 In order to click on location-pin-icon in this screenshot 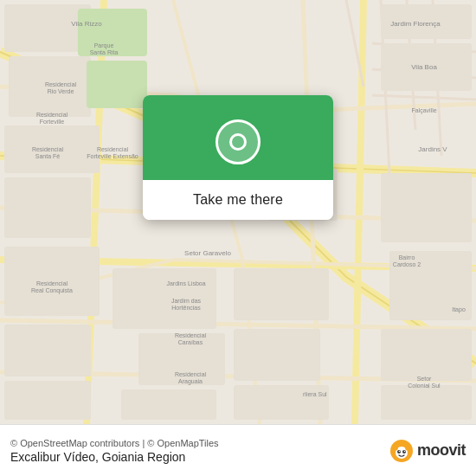, I will do `click(238, 142)`.